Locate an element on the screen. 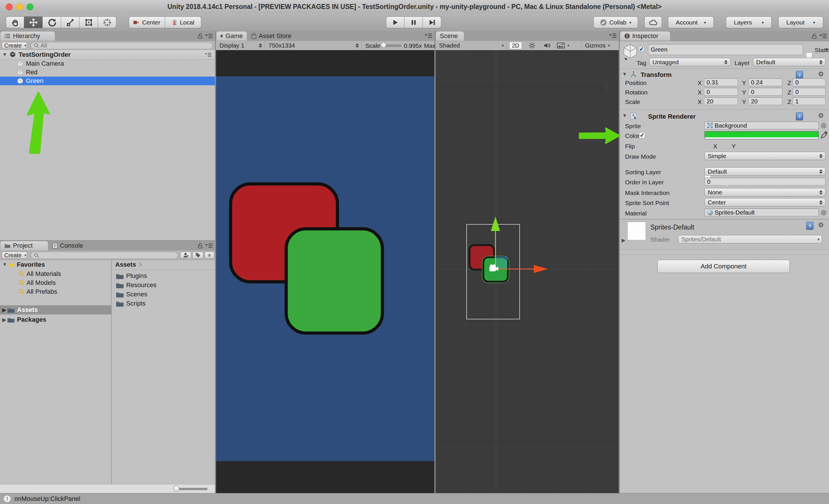  maximize-on-play-button: Max is located at coordinates (430, 46).